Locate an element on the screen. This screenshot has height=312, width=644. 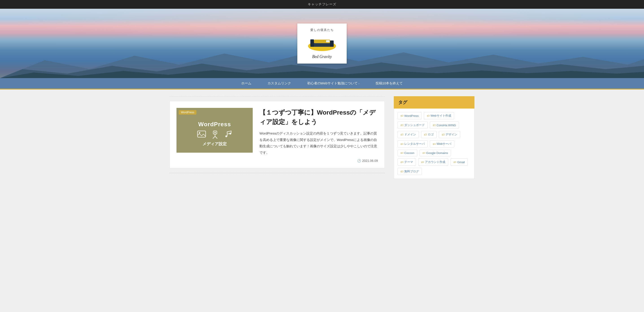
tag-item: 🏷デザイン is located at coordinates (450, 135).